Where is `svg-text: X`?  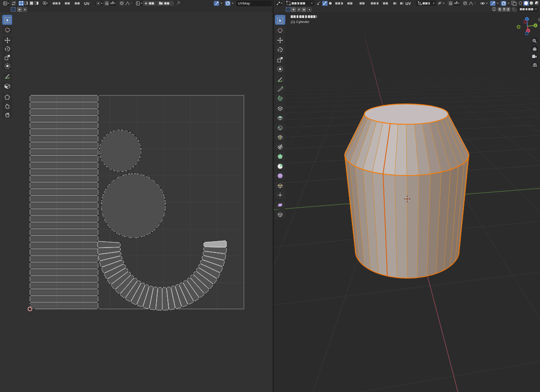 svg-text: X is located at coordinates (528, 31).